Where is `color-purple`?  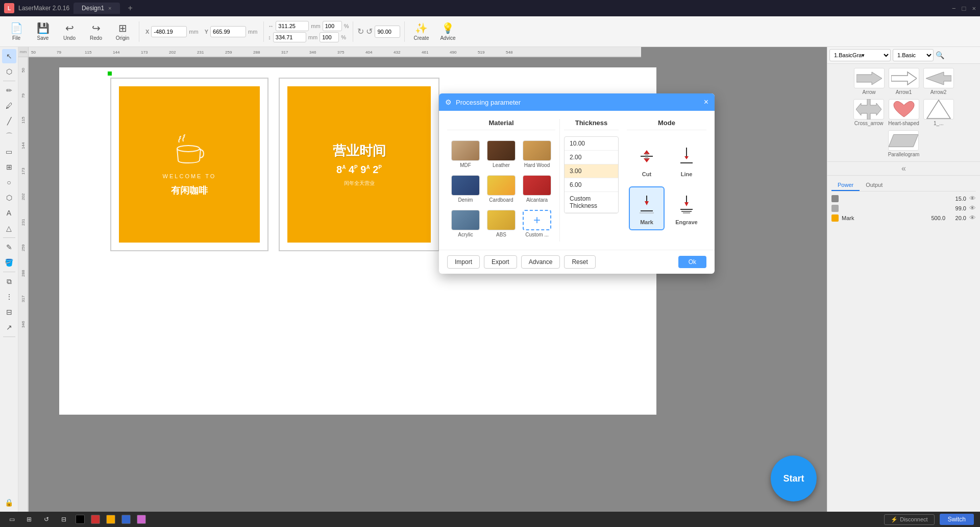 color-purple is located at coordinates (141, 519).